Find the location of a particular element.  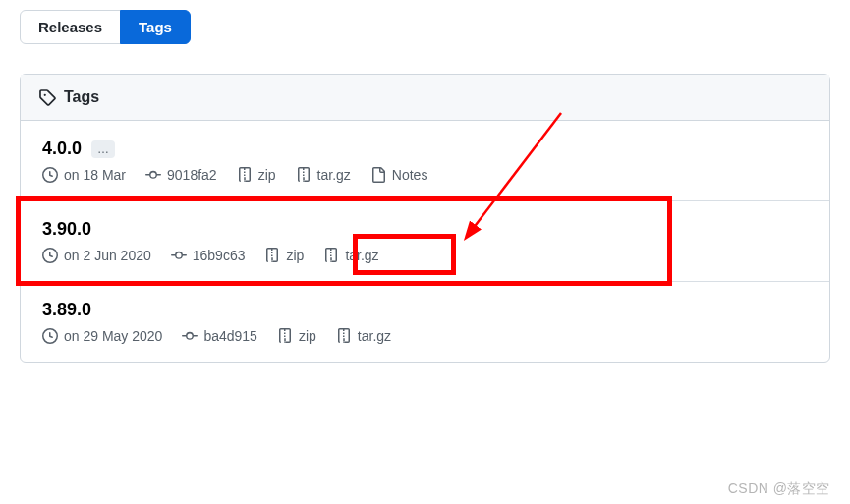

tag-commit: 9018fa2 is located at coordinates (181, 175).